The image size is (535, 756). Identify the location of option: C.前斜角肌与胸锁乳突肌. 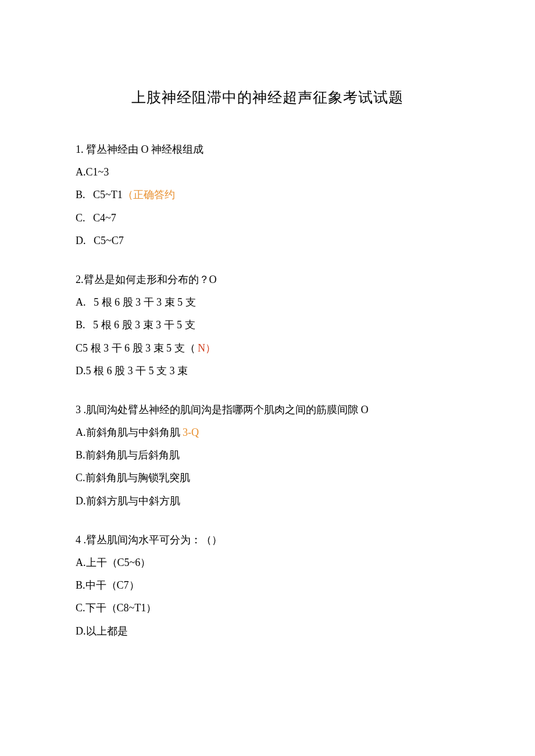
(268, 478).